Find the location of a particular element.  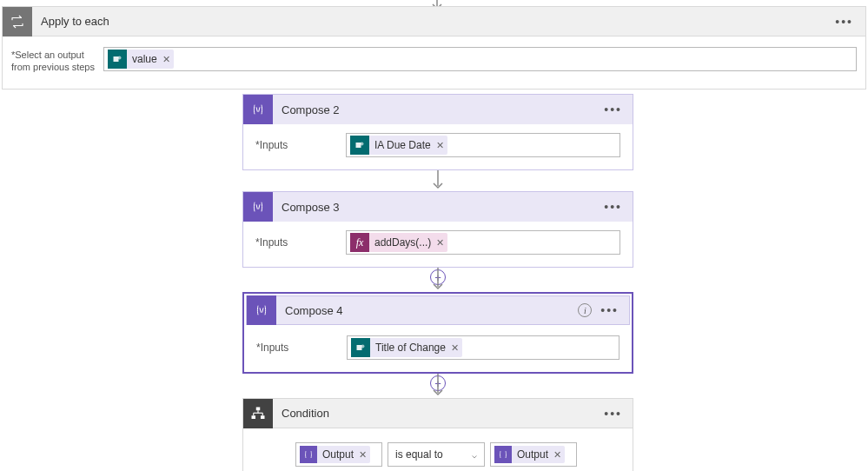

token-value-text: value is located at coordinates (144, 59).